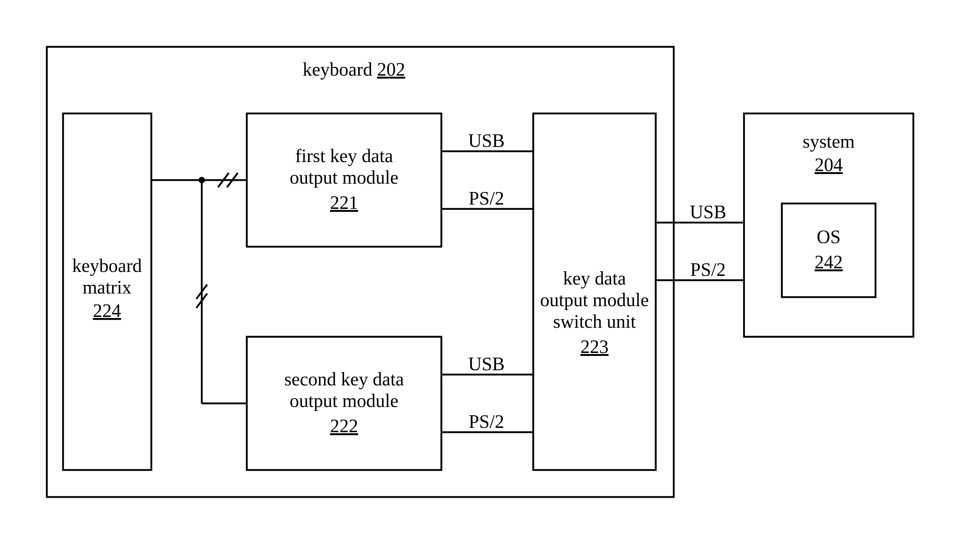 This screenshot has height=546, width=980. What do you see at coordinates (354, 69) in the screenshot?
I see `keyboard-label: keyboard 202` at bounding box center [354, 69].